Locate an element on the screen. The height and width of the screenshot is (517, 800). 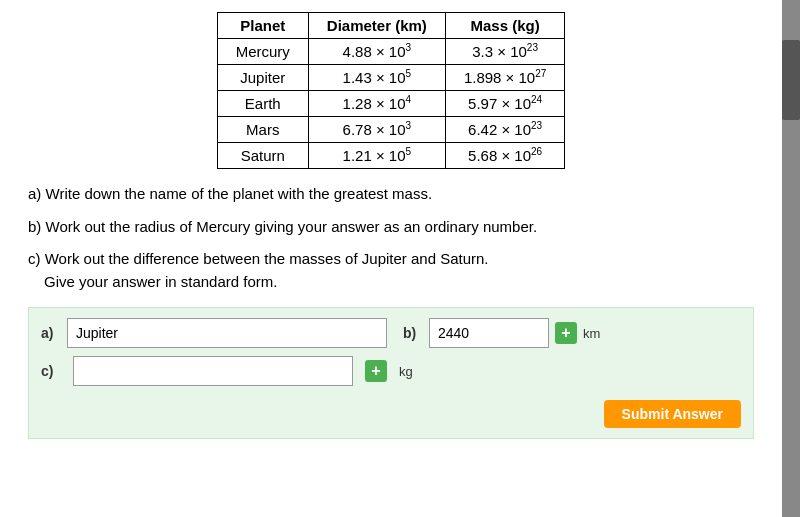
table-row: Earth 1.28 × 104 5.97 × 1024 is located at coordinates (391, 104).